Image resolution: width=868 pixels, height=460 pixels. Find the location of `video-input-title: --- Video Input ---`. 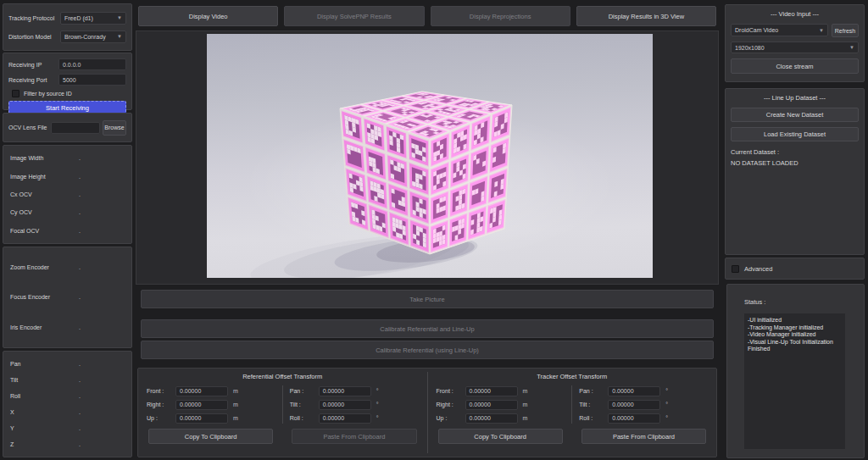

video-input-title: --- Video Input --- is located at coordinates (795, 14).